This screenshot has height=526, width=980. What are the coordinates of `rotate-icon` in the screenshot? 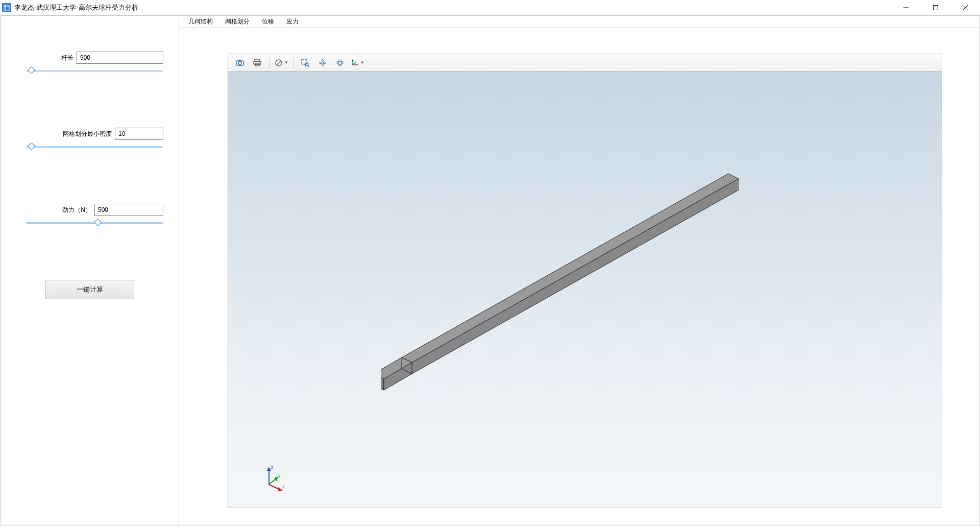 It's located at (340, 63).